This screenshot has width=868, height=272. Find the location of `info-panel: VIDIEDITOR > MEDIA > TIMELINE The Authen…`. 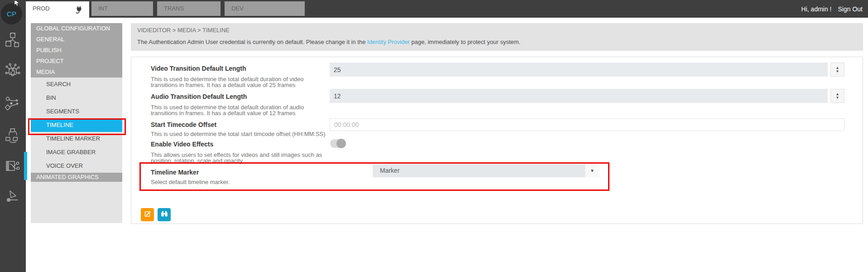

info-panel: VIDIEDITOR > MEDIA > TIMELINE The Authen… is located at coordinates (497, 37).